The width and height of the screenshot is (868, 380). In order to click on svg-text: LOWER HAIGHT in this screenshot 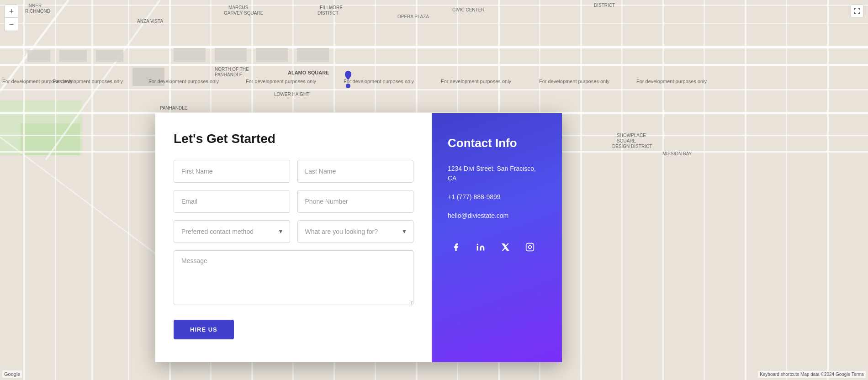, I will do `click(291, 94)`.